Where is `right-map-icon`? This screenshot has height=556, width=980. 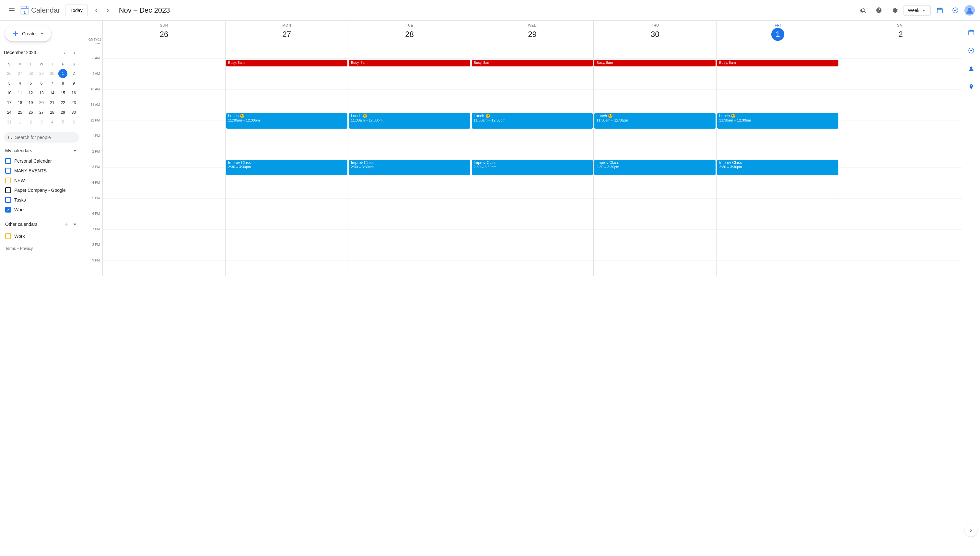 right-map-icon is located at coordinates (971, 87).